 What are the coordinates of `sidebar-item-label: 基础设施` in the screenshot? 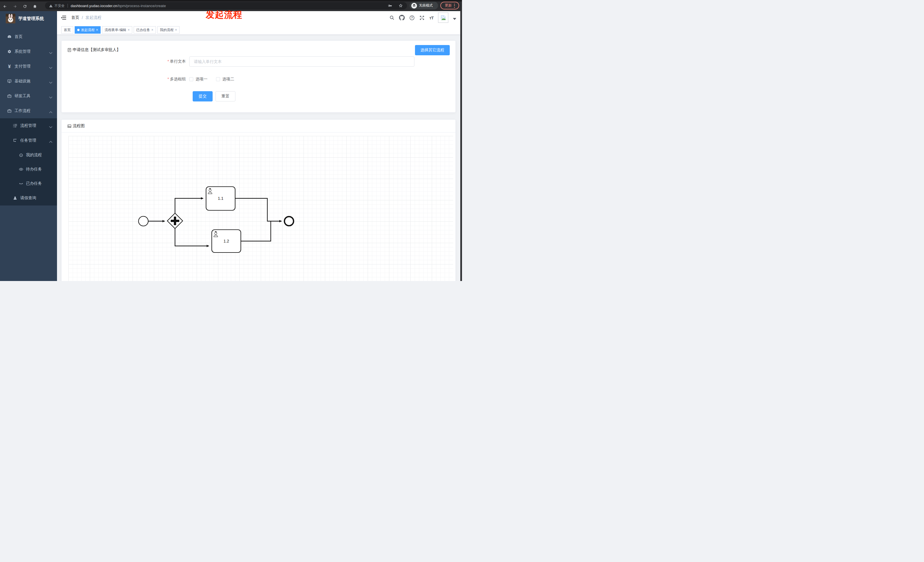 It's located at (22, 81).